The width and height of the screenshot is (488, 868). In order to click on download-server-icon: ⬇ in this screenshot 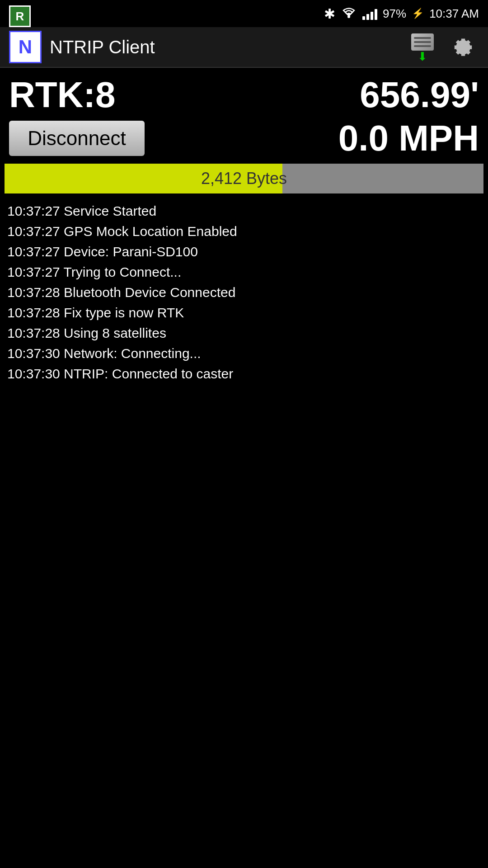, I will do `click(422, 47)`.